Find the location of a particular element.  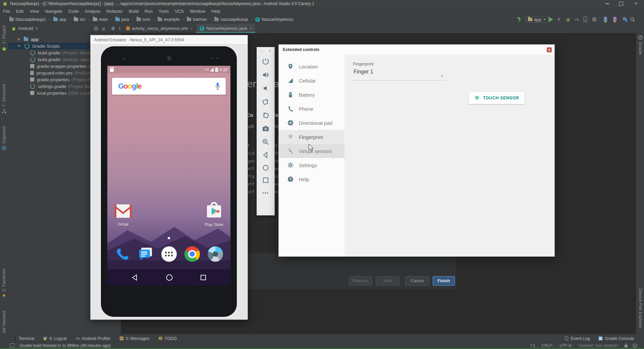

sidebar-item-battery: Battery is located at coordinates (312, 95).